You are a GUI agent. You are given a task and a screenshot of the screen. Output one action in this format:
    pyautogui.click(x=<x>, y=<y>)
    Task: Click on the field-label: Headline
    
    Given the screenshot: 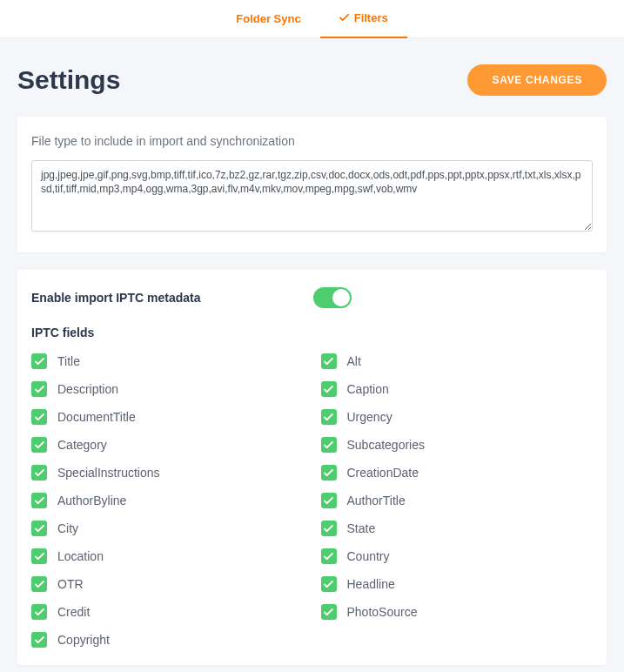 What is the action you would take?
    pyautogui.click(x=371, y=584)
    